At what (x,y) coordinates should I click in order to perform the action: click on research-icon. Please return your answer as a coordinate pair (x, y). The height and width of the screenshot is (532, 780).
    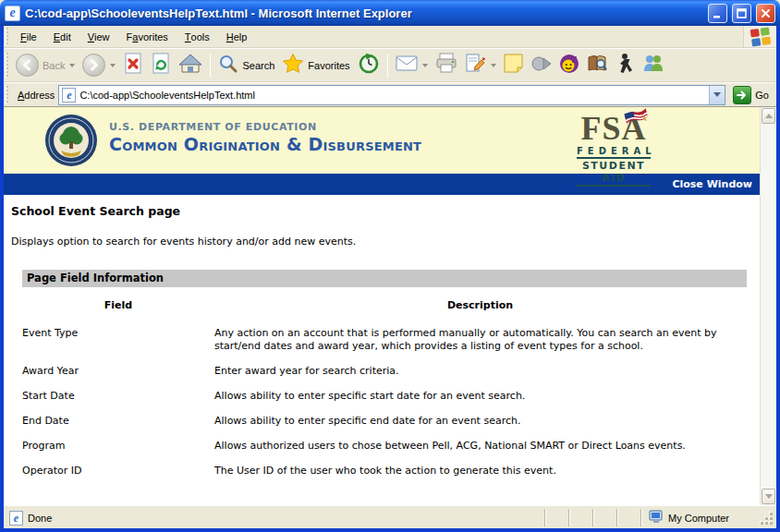
    Looking at the image, I should click on (597, 66).